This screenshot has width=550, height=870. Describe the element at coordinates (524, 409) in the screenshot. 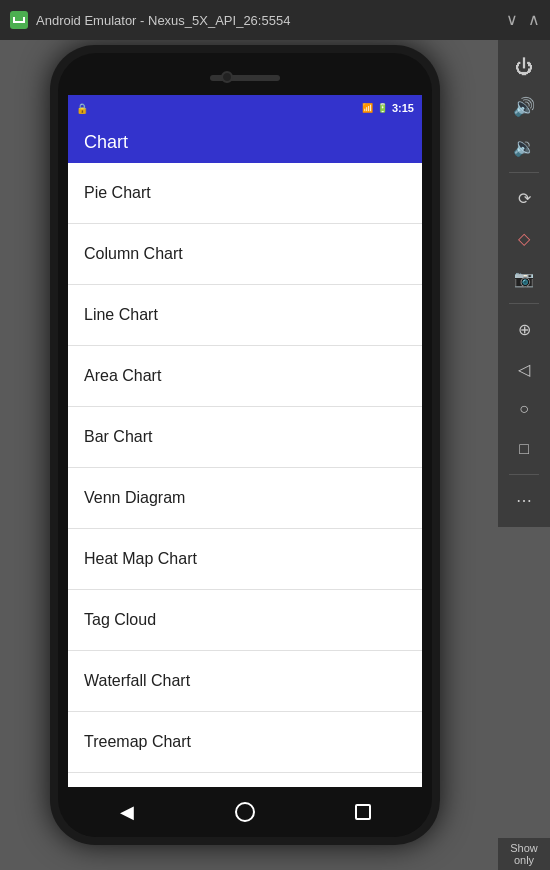

I see `circle-icon: ○` at that location.